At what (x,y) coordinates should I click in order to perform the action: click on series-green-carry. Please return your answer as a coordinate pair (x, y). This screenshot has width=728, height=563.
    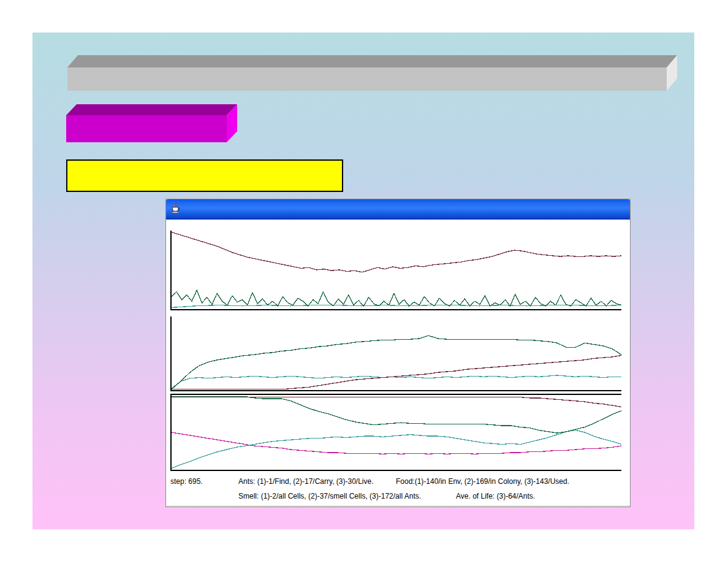
    Looking at the image, I should click on (396, 298).